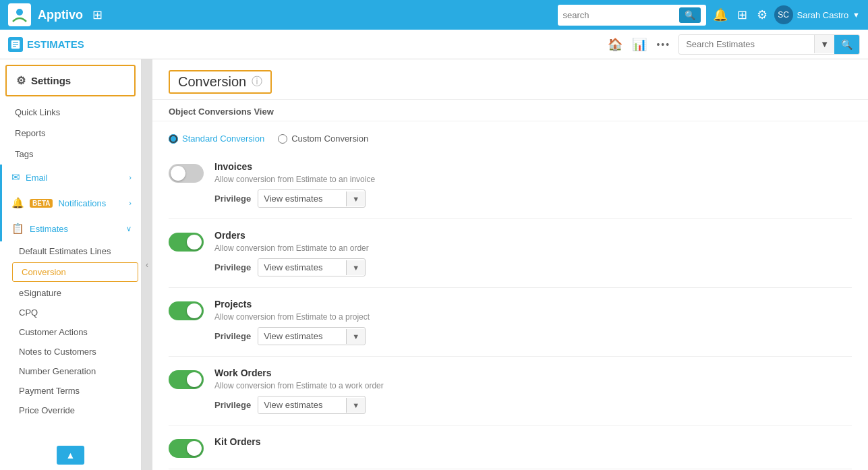 The width and height of the screenshot is (868, 470). What do you see at coordinates (20, 15) in the screenshot?
I see `app-logo` at bounding box center [20, 15].